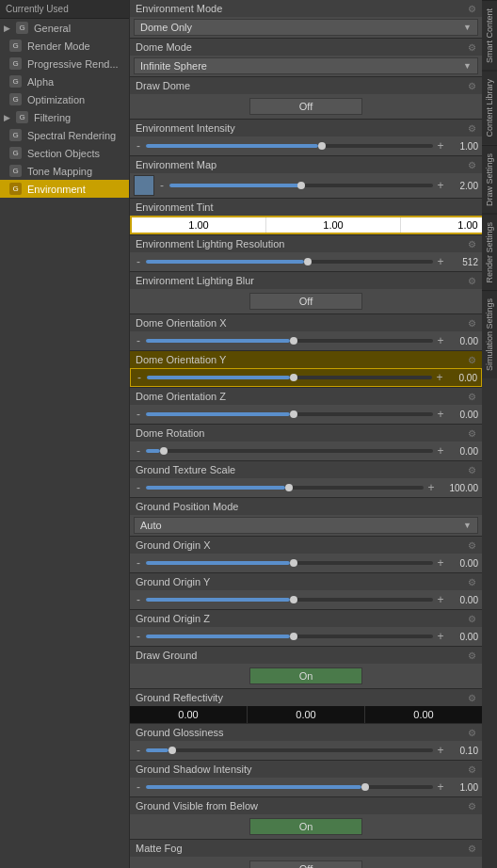  What do you see at coordinates (64, 28) in the screenshot?
I see `sidebar-item-general: ▶ G General` at bounding box center [64, 28].